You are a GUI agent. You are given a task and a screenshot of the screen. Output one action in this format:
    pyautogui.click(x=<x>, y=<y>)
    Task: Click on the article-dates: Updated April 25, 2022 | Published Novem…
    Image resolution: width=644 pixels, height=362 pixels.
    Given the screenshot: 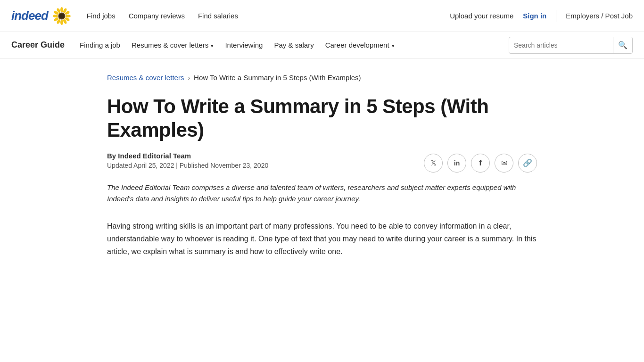 What is the action you would take?
    pyautogui.click(x=188, y=165)
    